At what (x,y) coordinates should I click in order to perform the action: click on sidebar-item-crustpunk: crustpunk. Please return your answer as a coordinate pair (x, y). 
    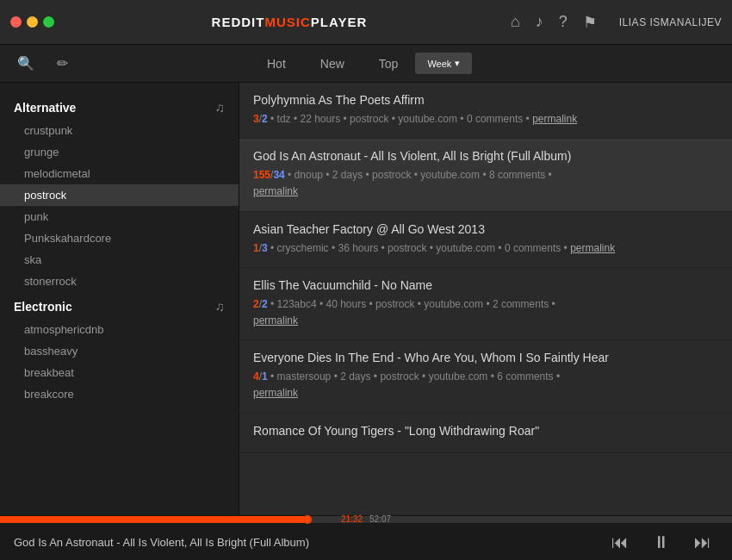
    Looking at the image, I should click on (119, 131).